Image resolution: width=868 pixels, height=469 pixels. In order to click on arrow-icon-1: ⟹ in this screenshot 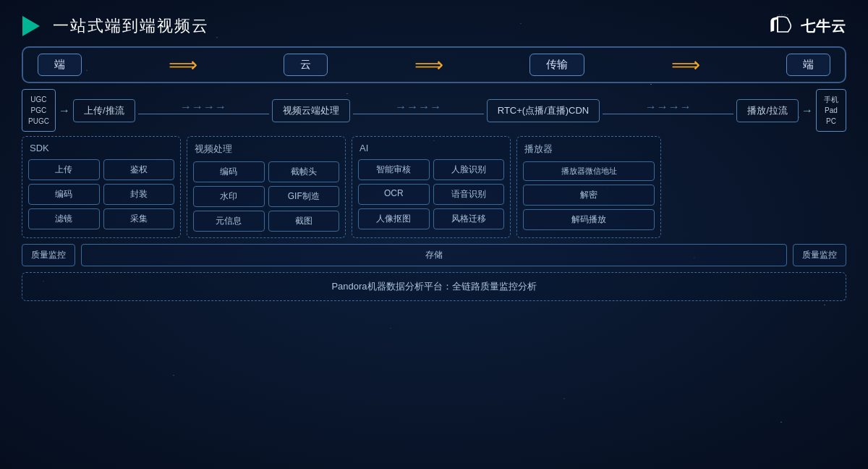, I will do `click(183, 65)`.